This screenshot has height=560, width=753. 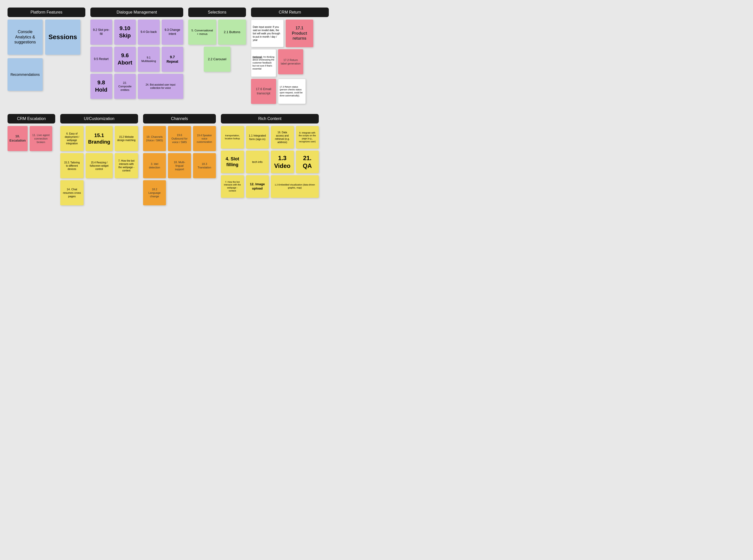 I want to click on product-returns-note: 17.1 Product returns, so click(x=300, y=33).